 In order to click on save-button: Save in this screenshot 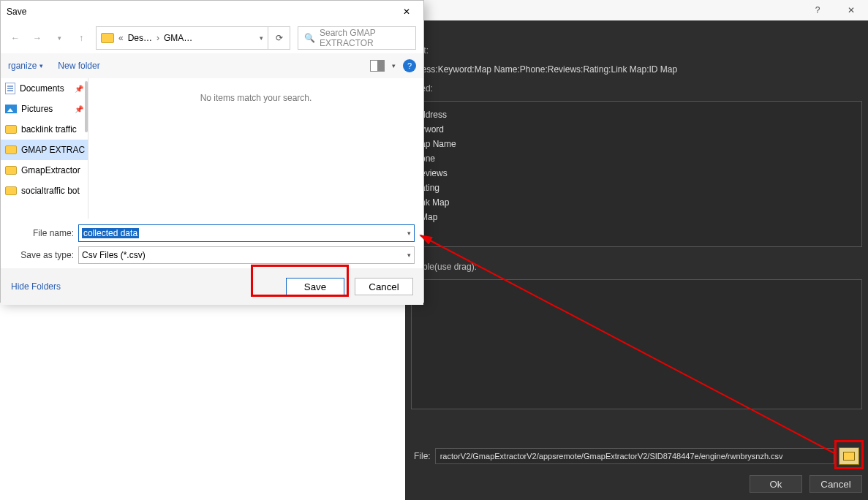, I will do `click(315, 287)`.